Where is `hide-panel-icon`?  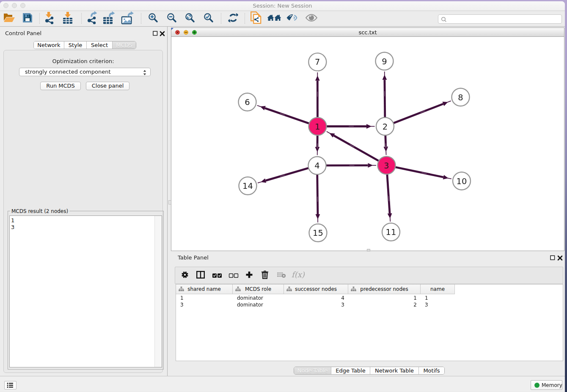 hide-panel-icon is located at coordinates (292, 19).